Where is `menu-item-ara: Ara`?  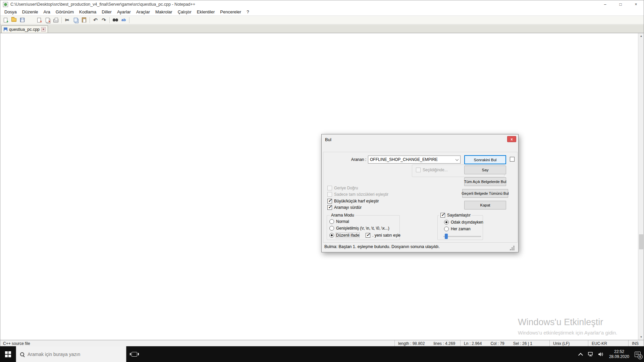 menu-item-ara: Ara is located at coordinates (47, 12).